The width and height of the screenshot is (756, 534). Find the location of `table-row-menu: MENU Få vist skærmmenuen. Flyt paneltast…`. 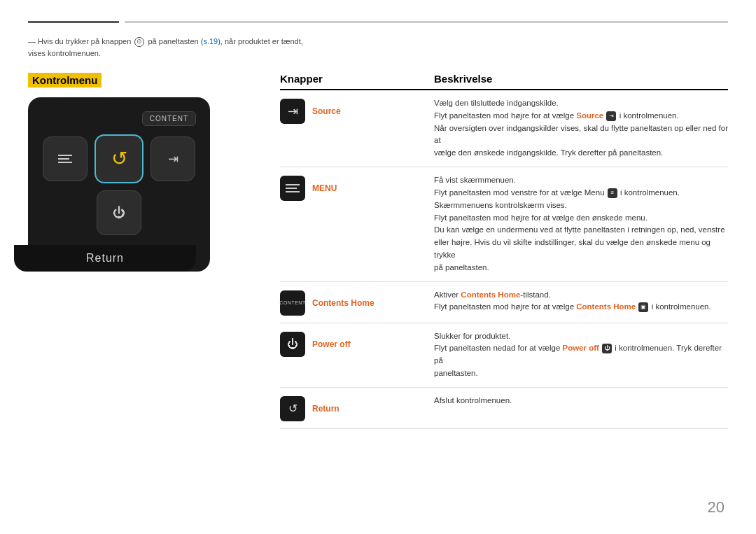

table-row-menu: MENU Få vist skærmmenuen. Flyt paneltast… is located at coordinates (504, 225).